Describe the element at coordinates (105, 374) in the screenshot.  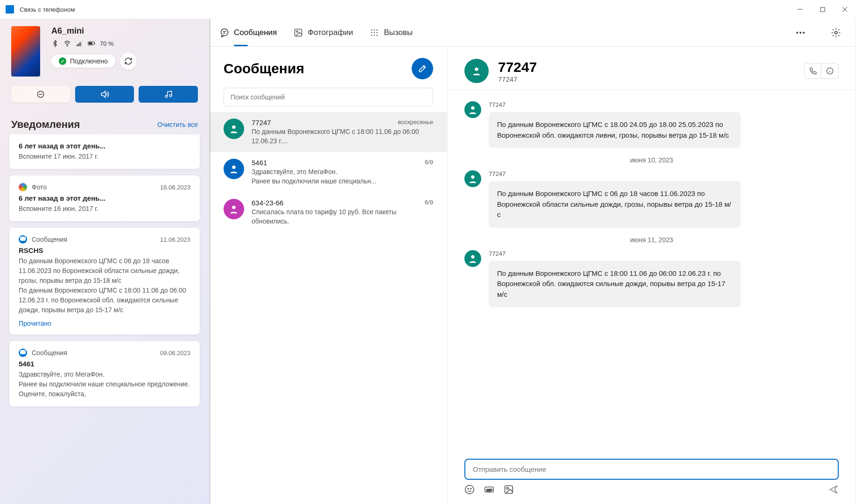
I see `notification-card: Сообщения 09.06.2023 5461 Здравствуйте, …` at that location.